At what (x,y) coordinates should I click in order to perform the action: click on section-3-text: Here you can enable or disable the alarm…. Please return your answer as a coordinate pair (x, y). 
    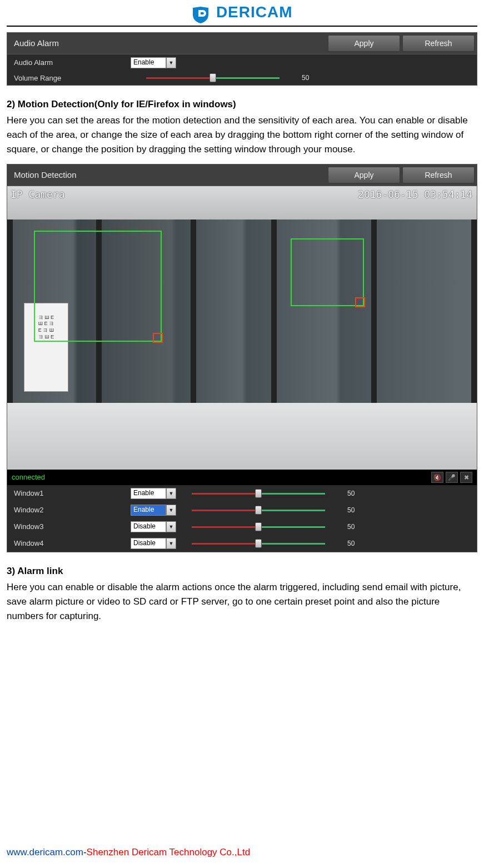
    Looking at the image, I should click on (242, 602).